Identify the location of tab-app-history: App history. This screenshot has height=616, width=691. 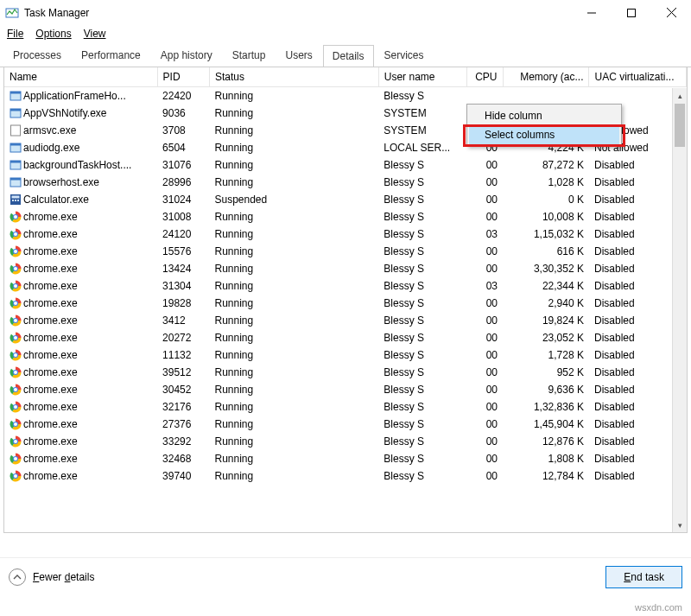
(187, 55).